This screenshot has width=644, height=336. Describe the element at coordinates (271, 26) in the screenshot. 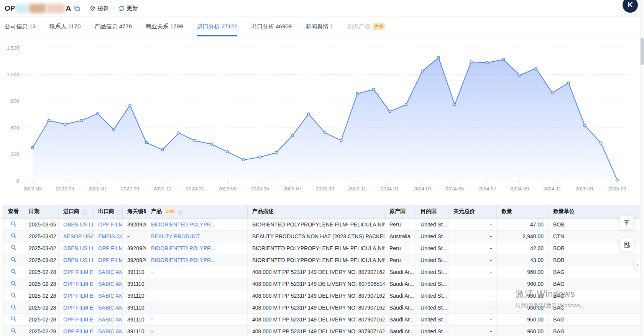

I see `tab-出口分析: 出口分析 46909` at that location.